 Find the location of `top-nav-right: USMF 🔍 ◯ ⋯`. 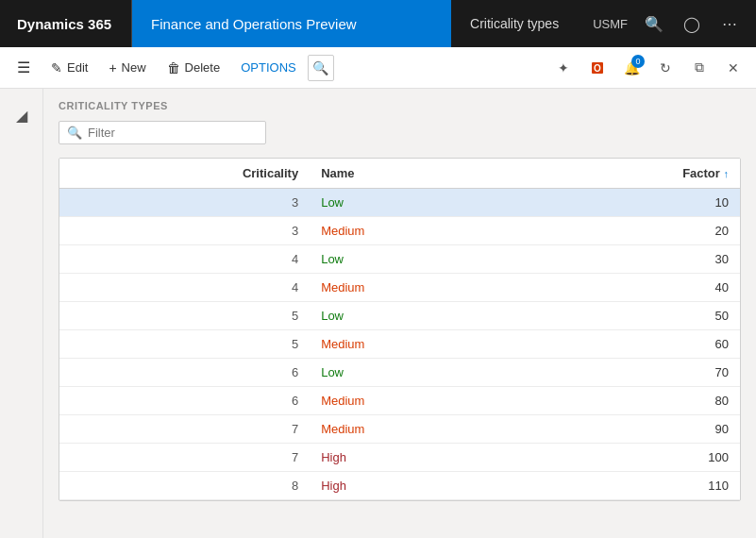

top-nav-right: USMF 🔍 ◯ ⋯ is located at coordinates (666, 24).